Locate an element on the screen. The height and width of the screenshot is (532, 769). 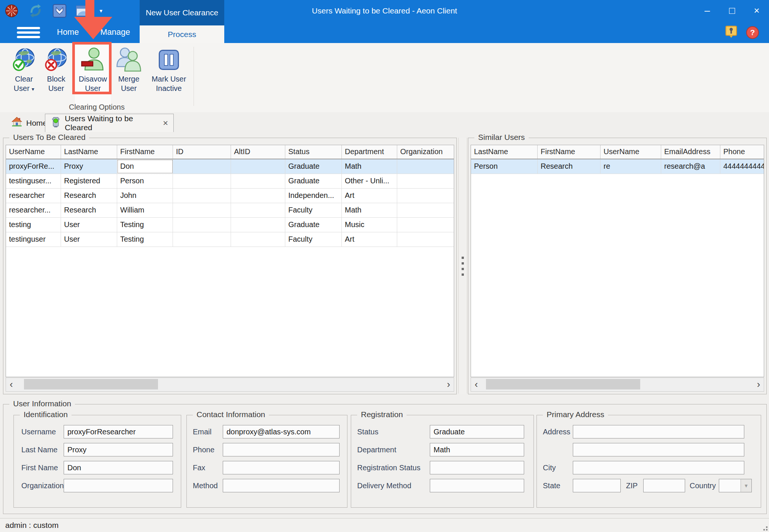
method-field is located at coordinates (281, 486).